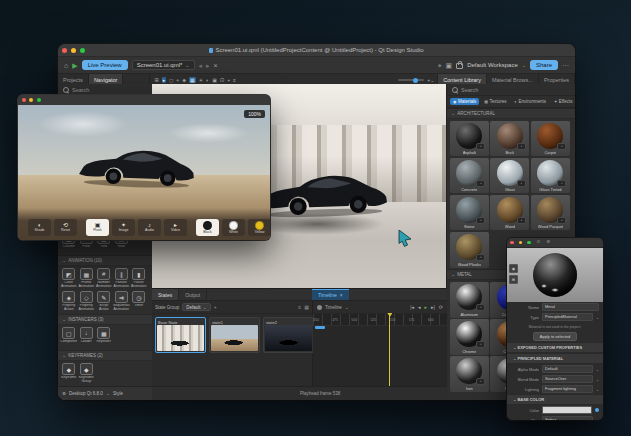  Describe the element at coordinates (118, 394) in the screenshot. I see `style-selector: Style` at that location.